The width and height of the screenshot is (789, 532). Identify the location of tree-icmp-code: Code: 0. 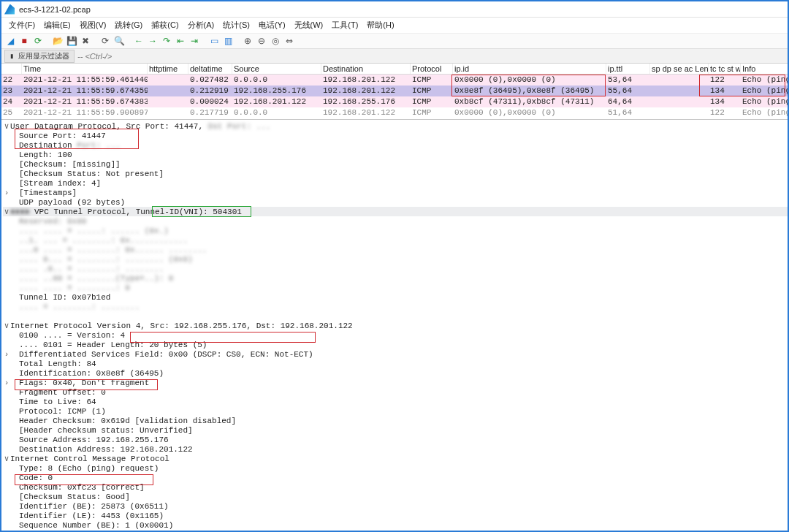
(395, 478).